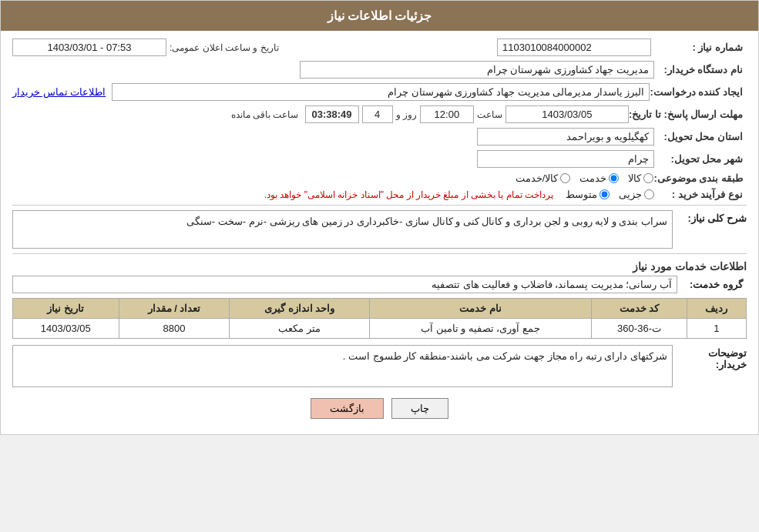 This screenshot has height=532, width=759. I want to click on tawzihat-section: توضیحات خریدار: شرکتهای دارای رتبه راه م…, so click(379, 366).